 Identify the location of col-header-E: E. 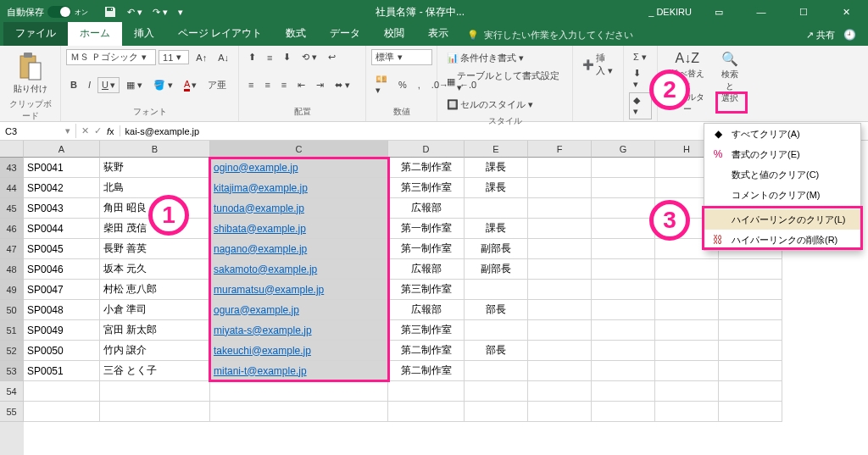
(497, 149).